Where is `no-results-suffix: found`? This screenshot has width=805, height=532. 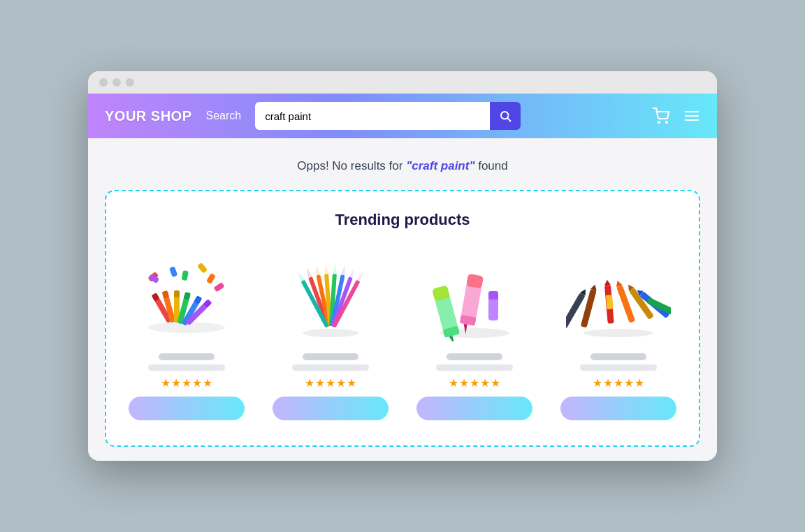 no-results-suffix: found is located at coordinates (491, 166).